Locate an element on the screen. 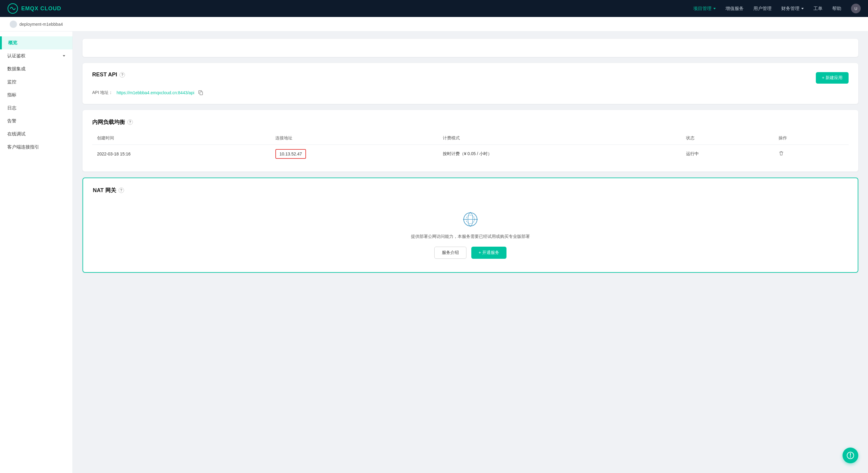 This screenshot has width=868, height=473. api-label: API 地址： is located at coordinates (102, 93).